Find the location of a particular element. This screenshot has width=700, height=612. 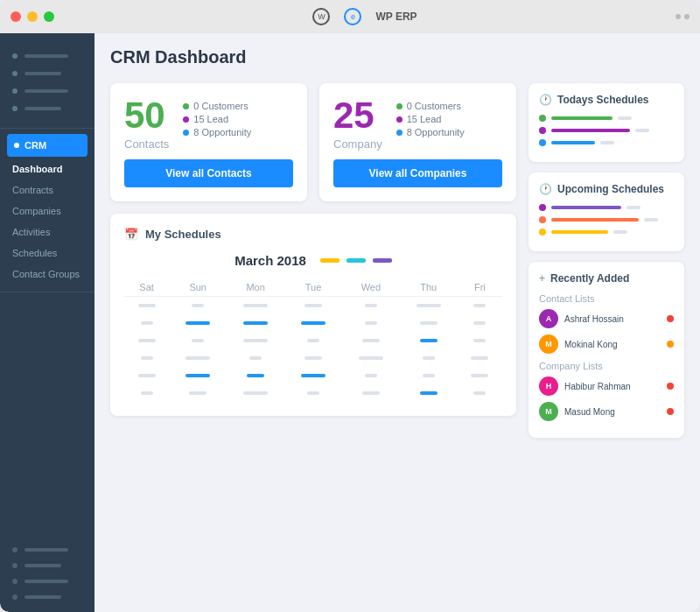

dot2 is located at coordinates (687, 17).